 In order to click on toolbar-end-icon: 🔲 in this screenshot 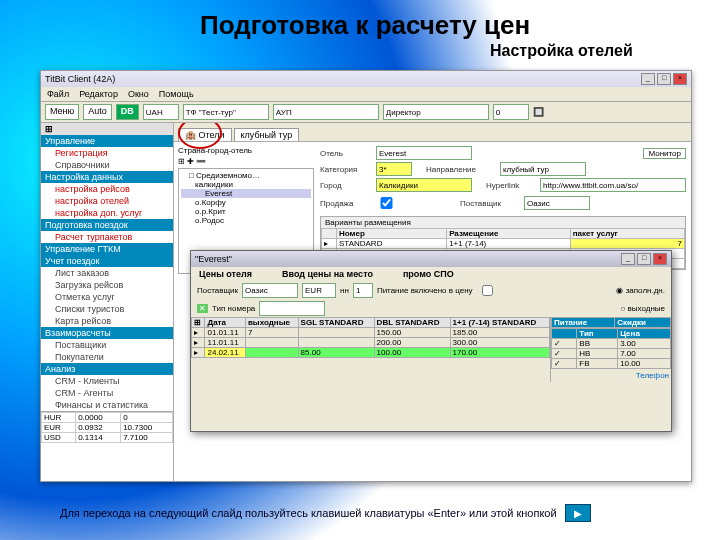, I will do `click(538, 112)`.